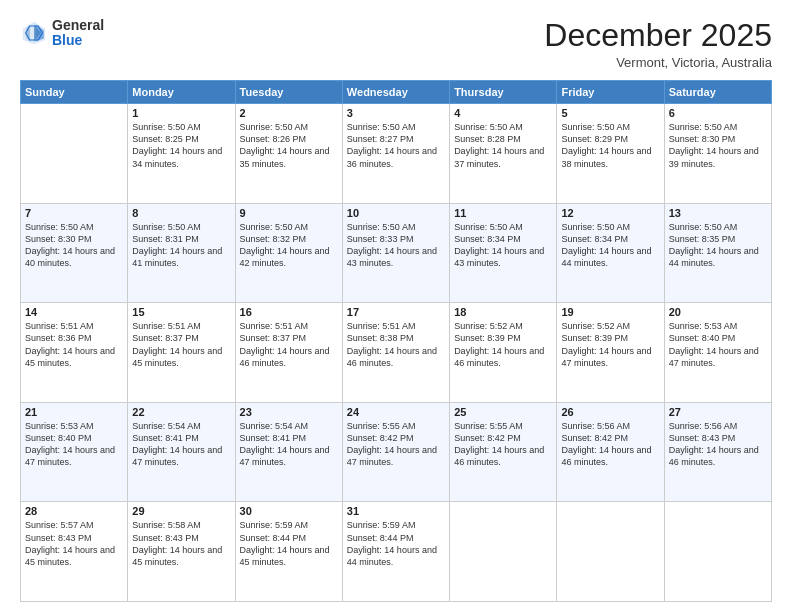  What do you see at coordinates (718, 246) in the screenshot?
I see `cell-info: Sunrise: 5:50 AMSunset: 8:35 PMDaylight:…` at bounding box center [718, 246].